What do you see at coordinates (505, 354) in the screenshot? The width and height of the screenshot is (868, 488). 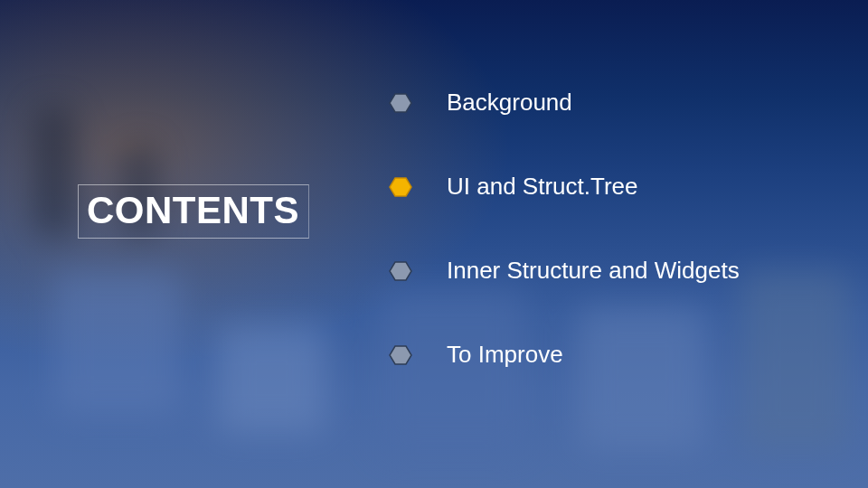 I see `contents-item-label: To Improve` at bounding box center [505, 354].